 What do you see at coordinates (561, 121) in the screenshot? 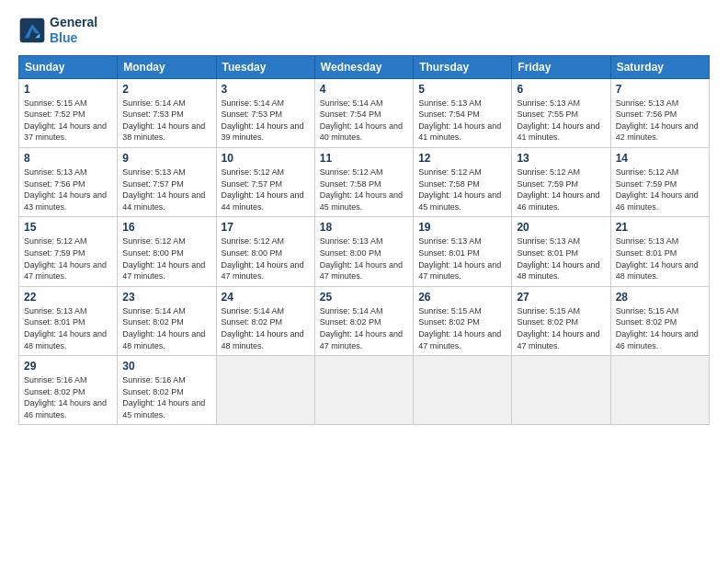
I see `day-info: Sunrise: 5:13 AMSunset: 7:55 PMDaylight:…` at bounding box center [561, 121].